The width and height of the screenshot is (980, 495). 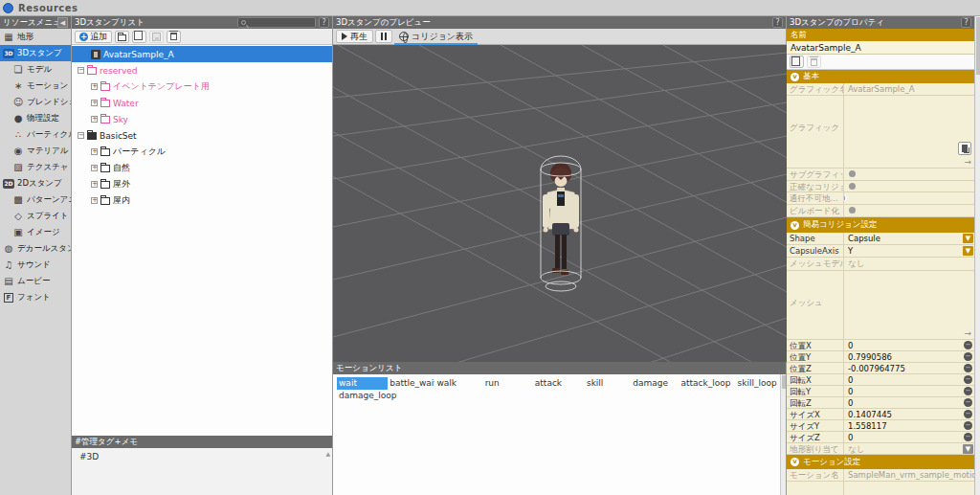 What do you see at coordinates (202, 86) in the screenshot?
I see `tree-item-event-template: +イベントテンプレート用` at bounding box center [202, 86].